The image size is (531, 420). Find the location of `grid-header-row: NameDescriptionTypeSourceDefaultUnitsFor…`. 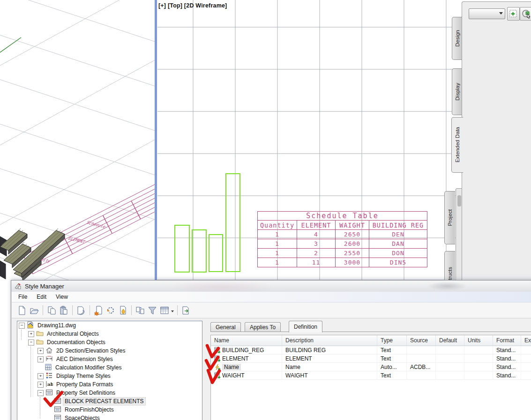

grid-header-row: NameDescriptionTypeSourceDefaultUnitsFor… is located at coordinates (371, 341).